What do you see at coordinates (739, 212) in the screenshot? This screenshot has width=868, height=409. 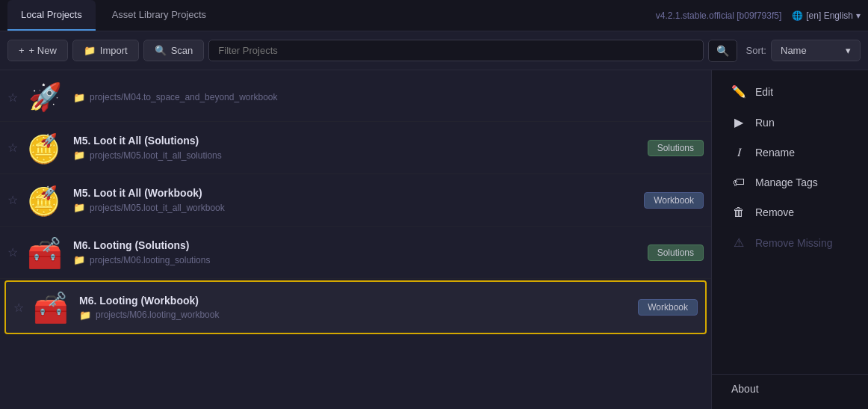 I see `remove-icon: 🗑` at bounding box center [739, 212].